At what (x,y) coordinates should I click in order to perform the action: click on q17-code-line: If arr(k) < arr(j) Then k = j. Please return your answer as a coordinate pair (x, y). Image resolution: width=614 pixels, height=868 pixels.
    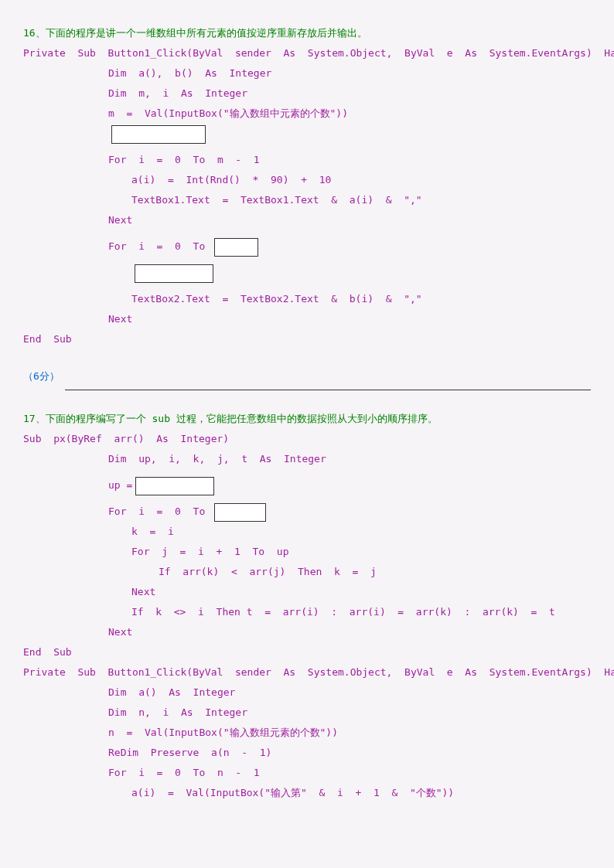
    Looking at the image, I should click on (307, 572).